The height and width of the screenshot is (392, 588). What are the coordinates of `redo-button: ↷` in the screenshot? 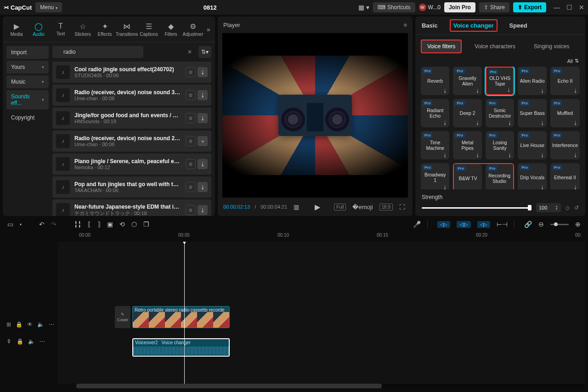 It's located at (54, 224).